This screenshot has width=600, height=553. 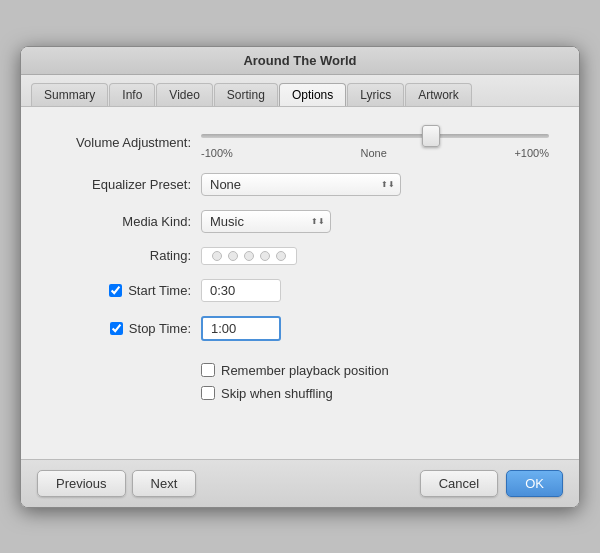 I want to click on equalizer-row: Equalizer Preset: None Acoustic Bass Boo…, so click(x=300, y=184).